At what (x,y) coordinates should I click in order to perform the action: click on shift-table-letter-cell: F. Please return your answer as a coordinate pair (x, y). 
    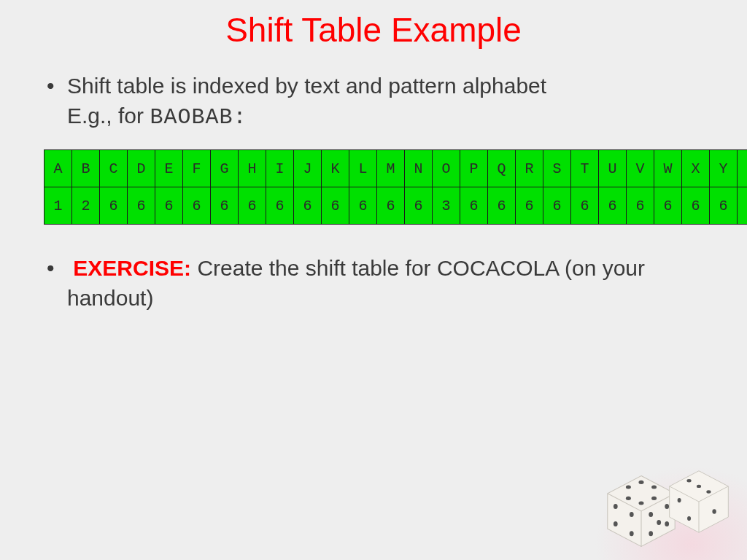
    Looking at the image, I should click on (197, 169).